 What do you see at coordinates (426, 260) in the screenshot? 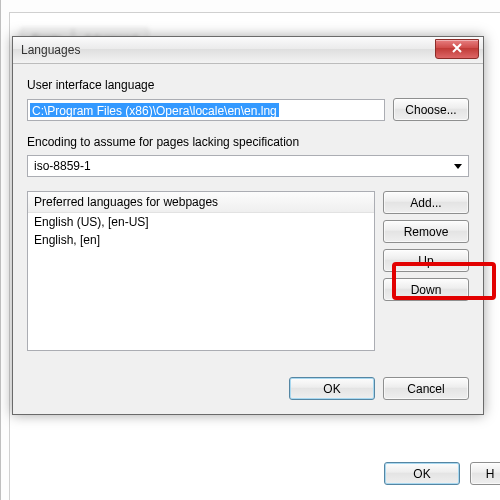
I see `up-button: Up` at bounding box center [426, 260].